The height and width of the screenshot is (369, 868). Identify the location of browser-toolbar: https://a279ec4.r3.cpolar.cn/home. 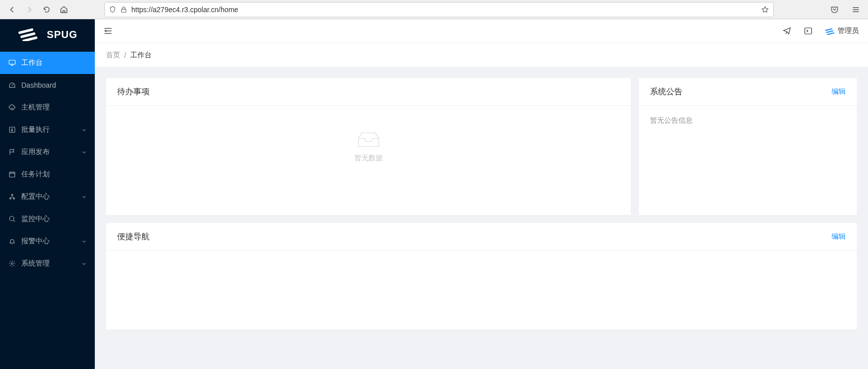
(434, 10).